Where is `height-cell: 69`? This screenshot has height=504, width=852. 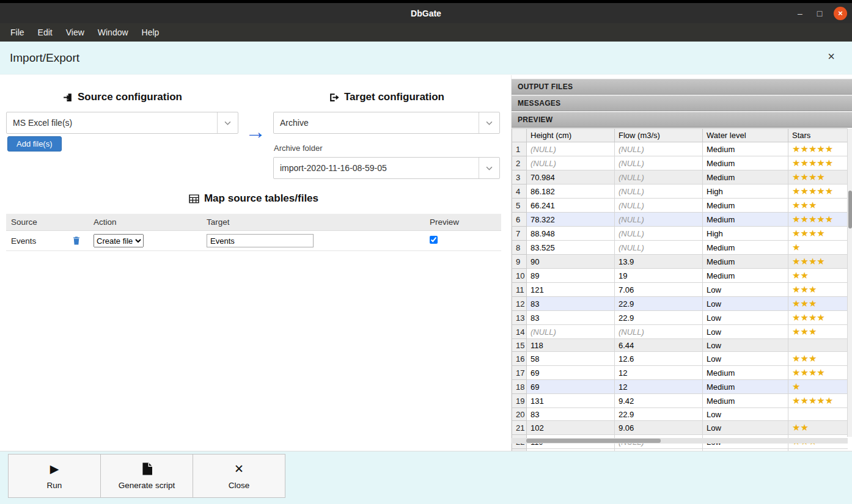 height-cell: 69 is located at coordinates (571, 373).